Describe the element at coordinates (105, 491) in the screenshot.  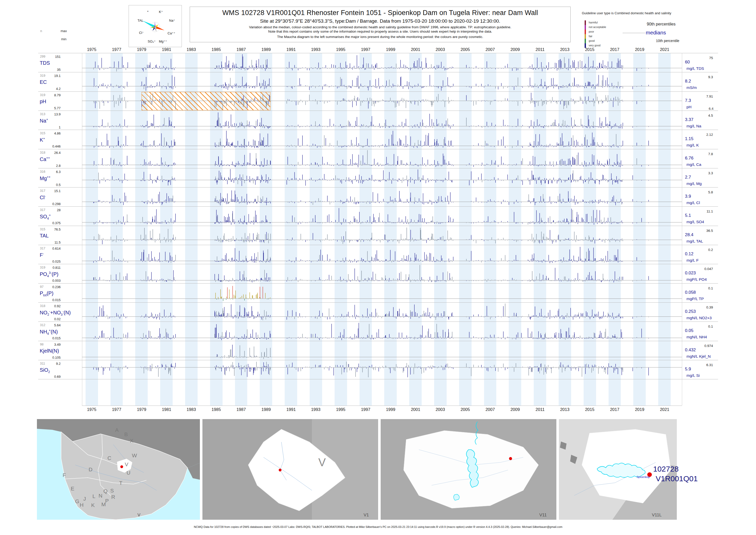
I see `drainage-region-letter: Q` at that location.